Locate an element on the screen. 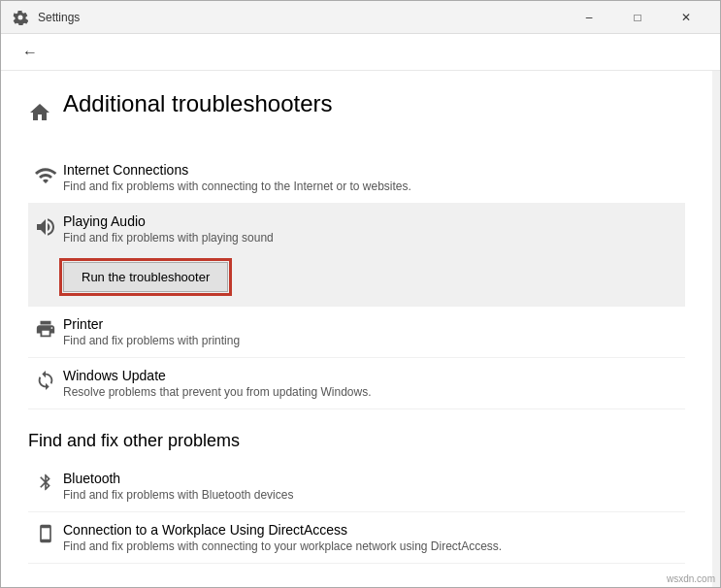 This screenshot has height=588, width=721. title-bar-left: Settings is located at coordinates (47, 17).